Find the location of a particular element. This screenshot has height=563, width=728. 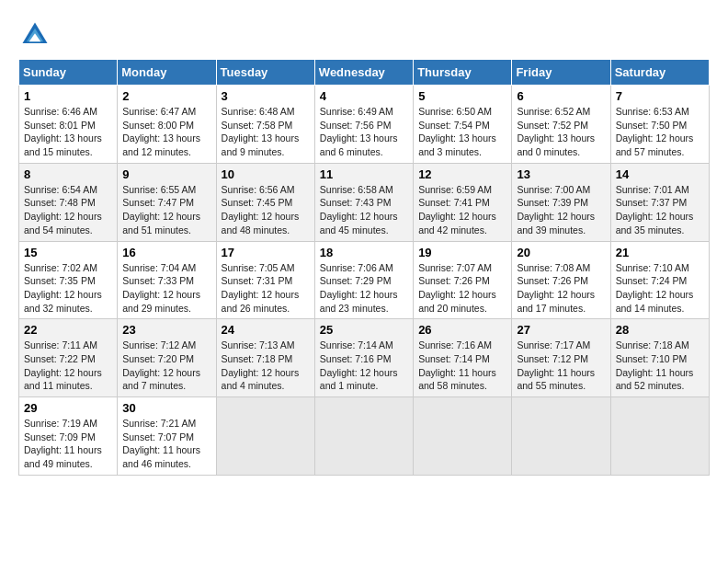

day-info: Sunrise: 7:00 AMSunset: 7:39 PMDaylight:… is located at coordinates (561, 210).